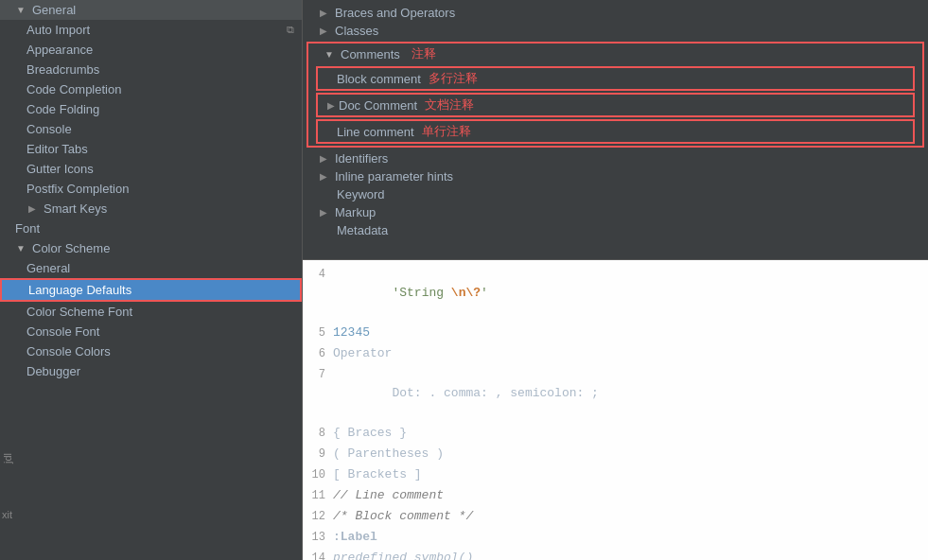 The image size is (928, 560). I want to click on code-text-4: 'String \n\?', so click(630, 293).